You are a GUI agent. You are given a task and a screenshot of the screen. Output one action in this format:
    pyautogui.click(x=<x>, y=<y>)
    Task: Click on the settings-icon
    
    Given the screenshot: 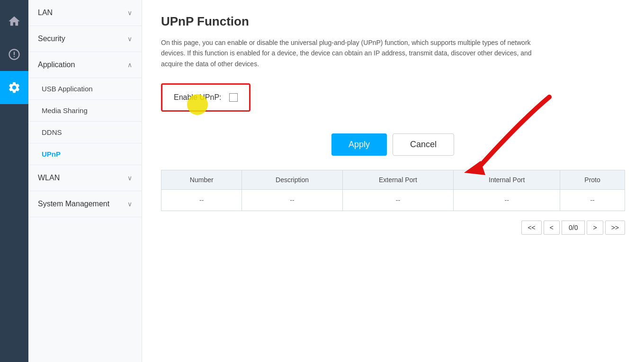 What is the action you would take?
    pyautogui.click(x=14, y=88)
    